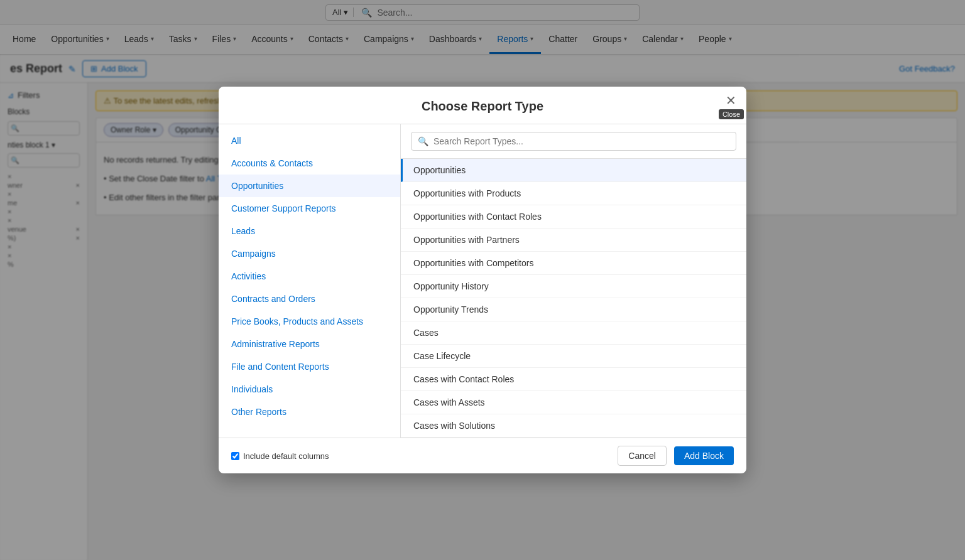 This screenshot has width=965, height=560. I want to click on report-type-label-opp-competitors: Opportunities with Competitors, so click(474, 263).